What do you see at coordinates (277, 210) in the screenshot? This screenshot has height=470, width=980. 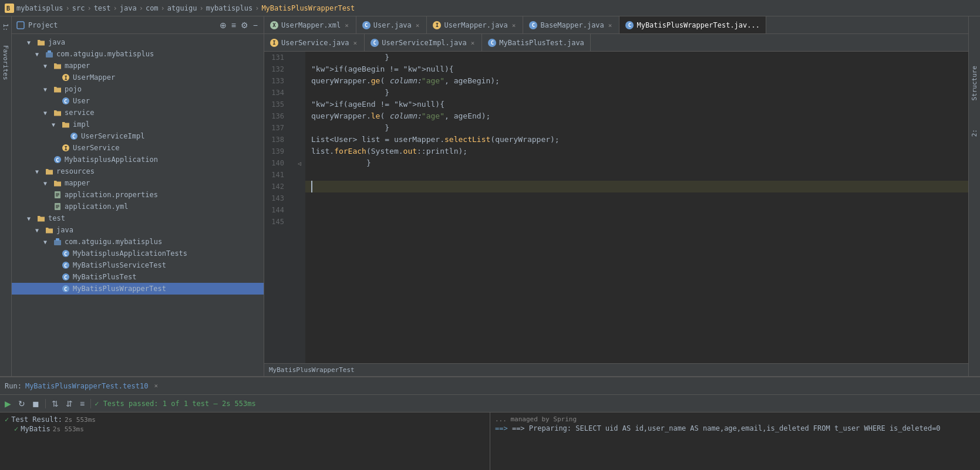 I see `line-num-144: 144` at bounding box center [277, 210].